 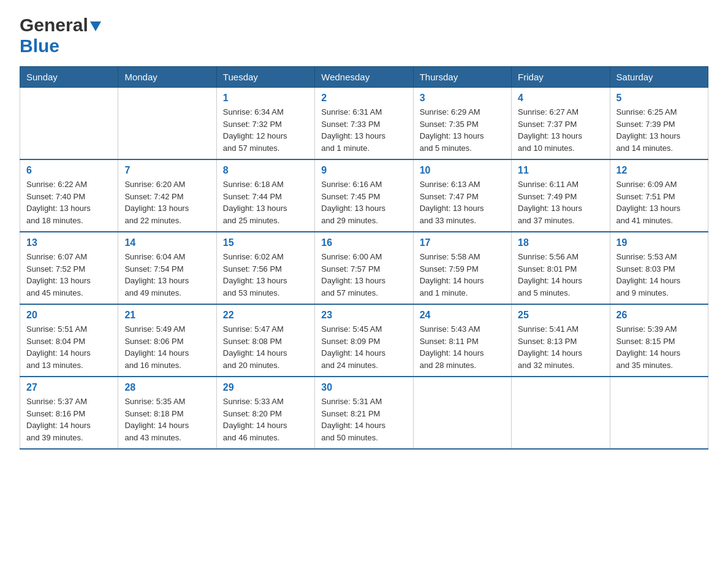 I want to click on calendar-cell: 5Sunrise: 6:25 AM Sunset: 7:39 PM Daylig…, so click(x=659, y=124).